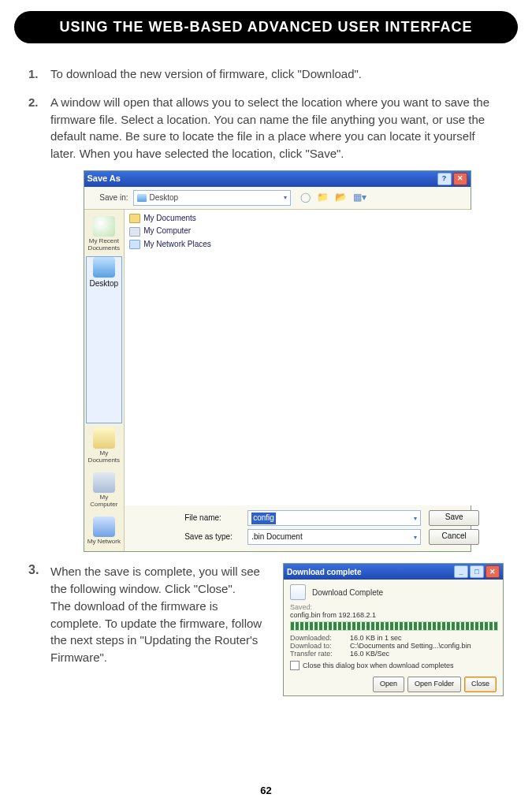  What do you see at coordinates (454, 518) in the screenshot?
I see `save-button: Save` at bounding box center [454, 518].